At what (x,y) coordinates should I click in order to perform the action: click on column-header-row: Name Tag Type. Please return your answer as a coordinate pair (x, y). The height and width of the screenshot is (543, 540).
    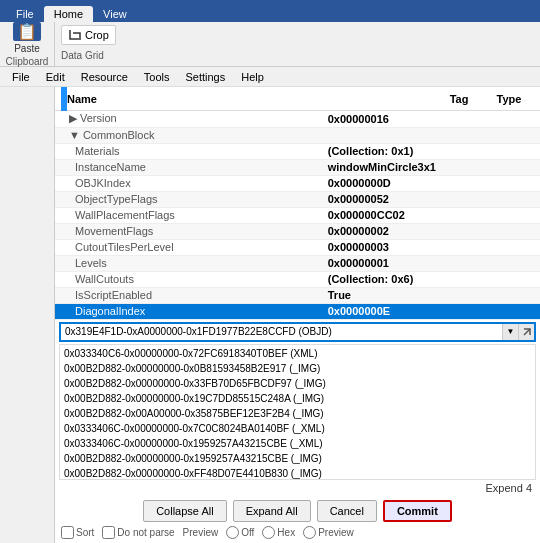
    Looking at the image, I should click on (298, 99).